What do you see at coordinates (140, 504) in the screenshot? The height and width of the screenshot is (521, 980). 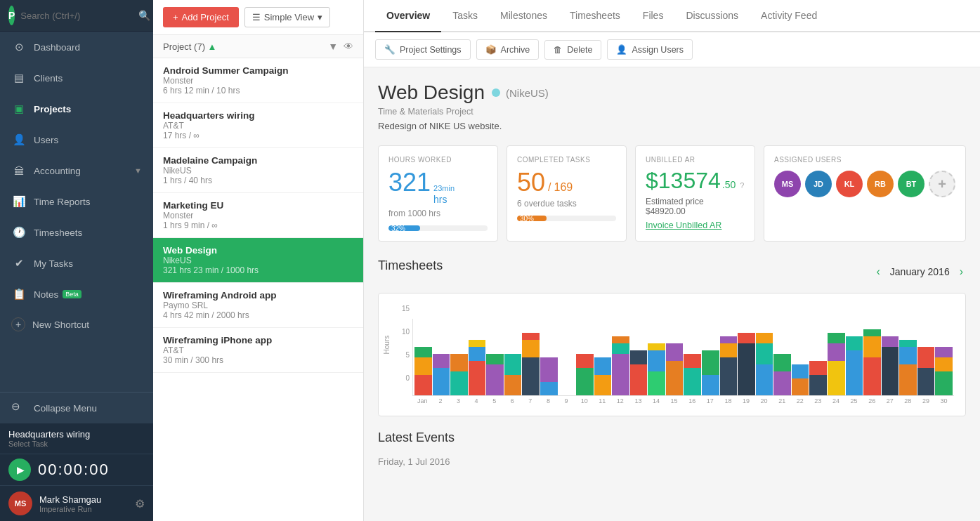 I see `settings-icon: ⚙` at bounding box center [140, 504].